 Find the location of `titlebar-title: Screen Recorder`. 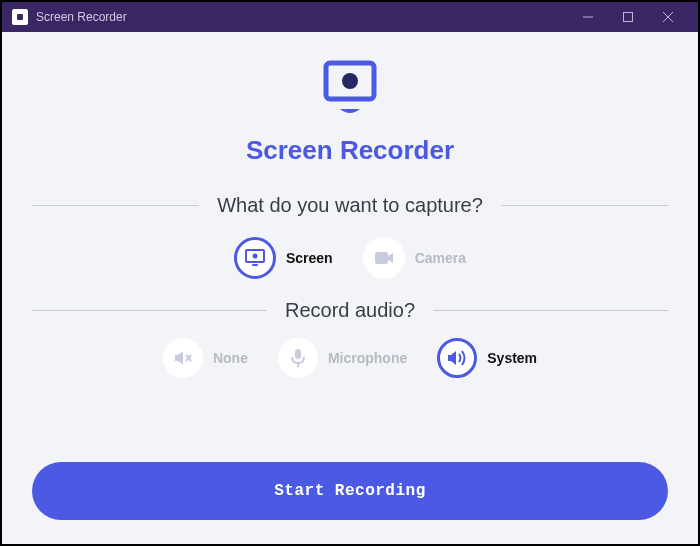

titlebar-title: Screen Recorder is located at coordinates (82, 17).